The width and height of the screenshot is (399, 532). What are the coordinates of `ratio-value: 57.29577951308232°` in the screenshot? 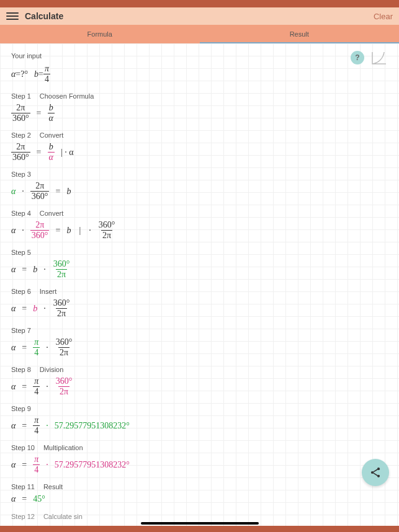 It's located at (92, 426).